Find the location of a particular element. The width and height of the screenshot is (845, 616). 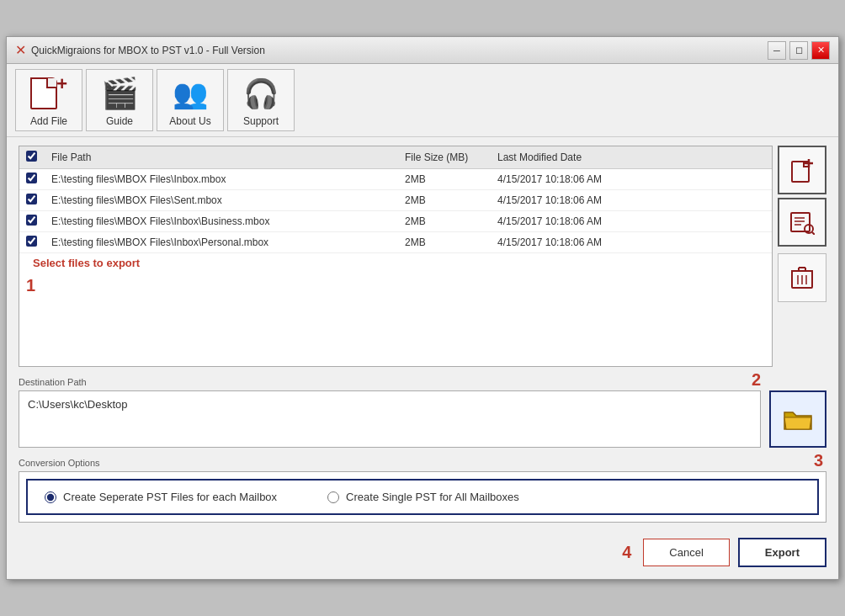

table-row: E:\testing files\MBOX Files\Inbox\Busine… is located at coordinates (396, 222).